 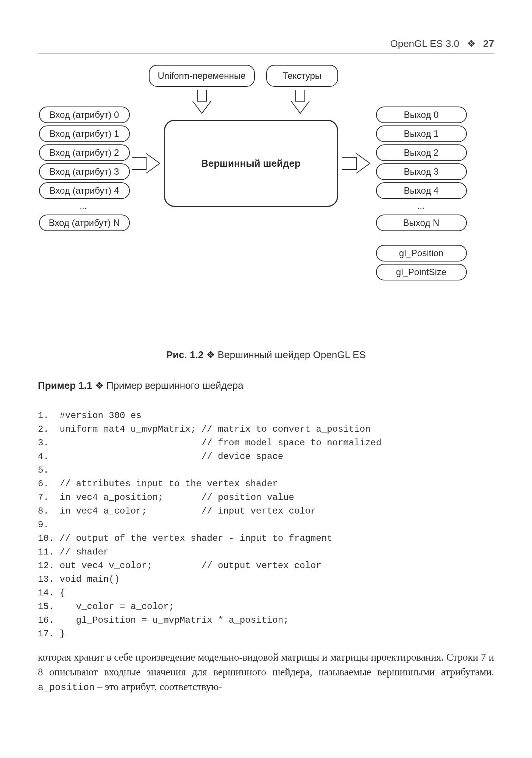 What do you see at coordinates (488, 44) in the screenshot?
I see `page-number: 27` at bounding box center [488, 44].